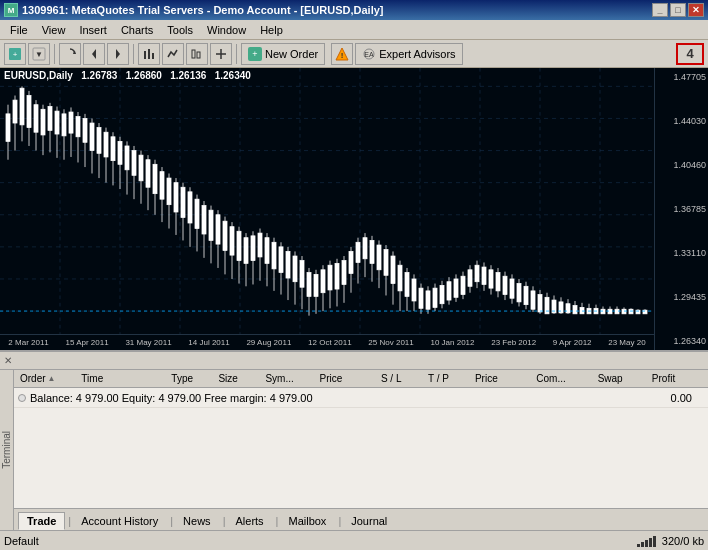 This screenshot has width=708, height=550. I want to click on toolbar-chart4, so click(221, 54).